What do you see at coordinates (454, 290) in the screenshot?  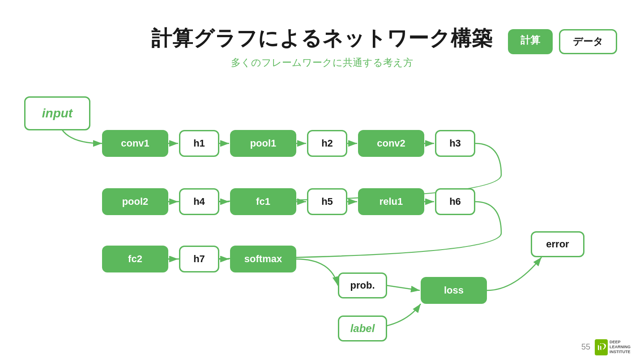 I see `node-loss: loss` at bounding box center [454, 290].